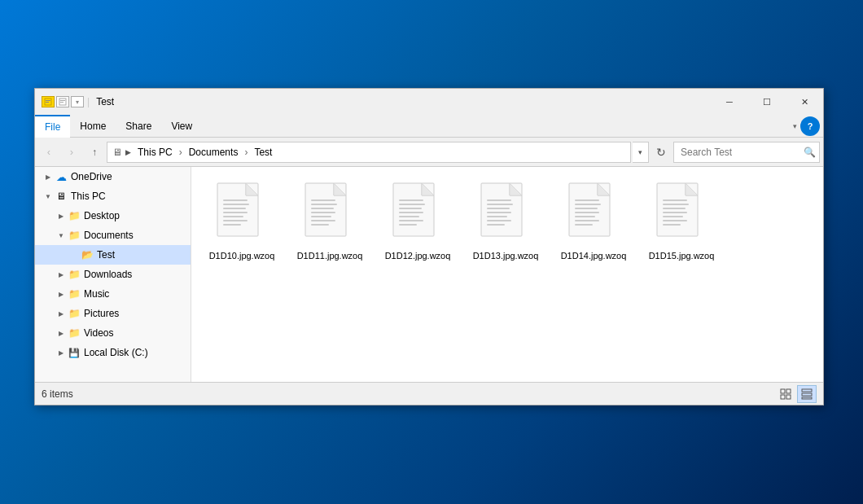 This screenshot has width=863, height=504. Describe the element at coordinates (49, 152) in the screenshot. I see `back-button: ‹` at that location.